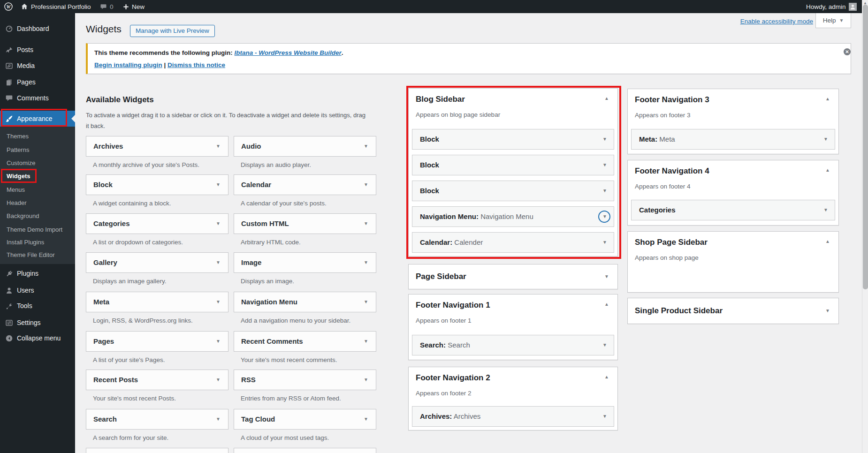 The height and width of the screenshot is (453, 868). What do you see at coordinates (38, 66) in the screenshot?
I see `sidebar-item-media: Media` at bounding box center [38, 66].